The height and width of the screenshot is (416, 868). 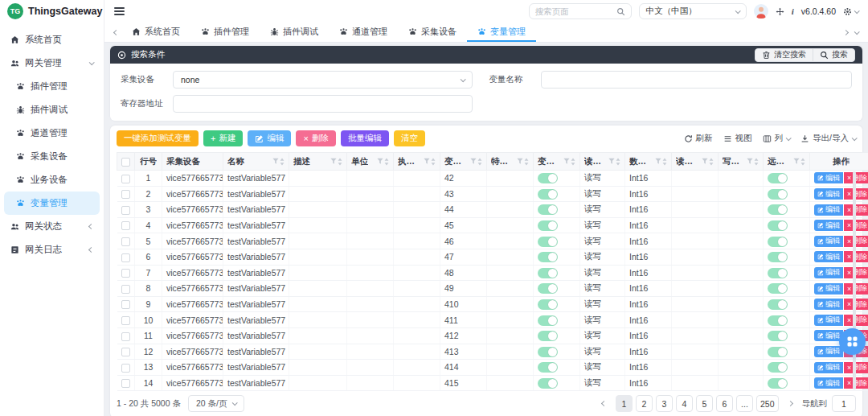 What do you see at coordinates (315, 138) in the screenshot?
I see `toolbar-button-3: ×删除` at bounding box center [315, 138].